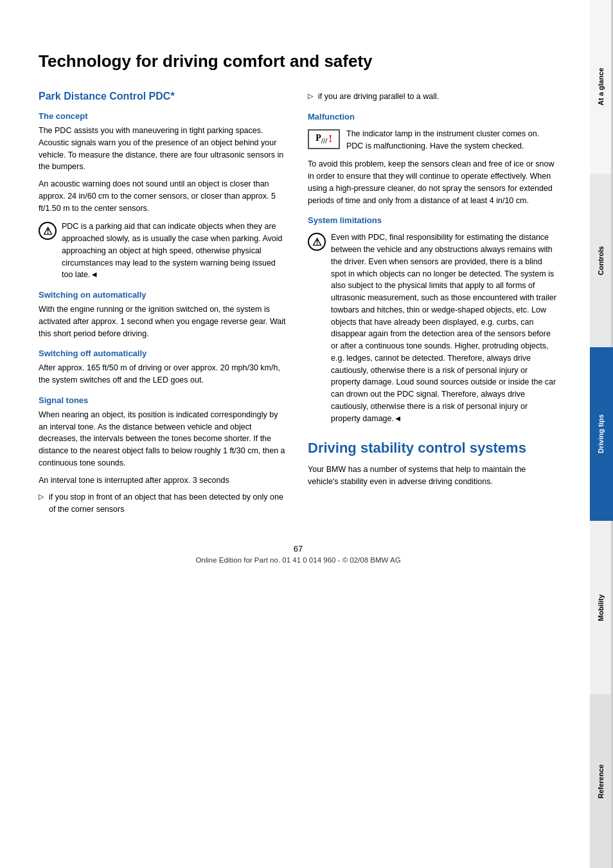  I want to click on signal-tones-bullet2: ▷ if you are driving parallel to a wall., so click(433, 96).